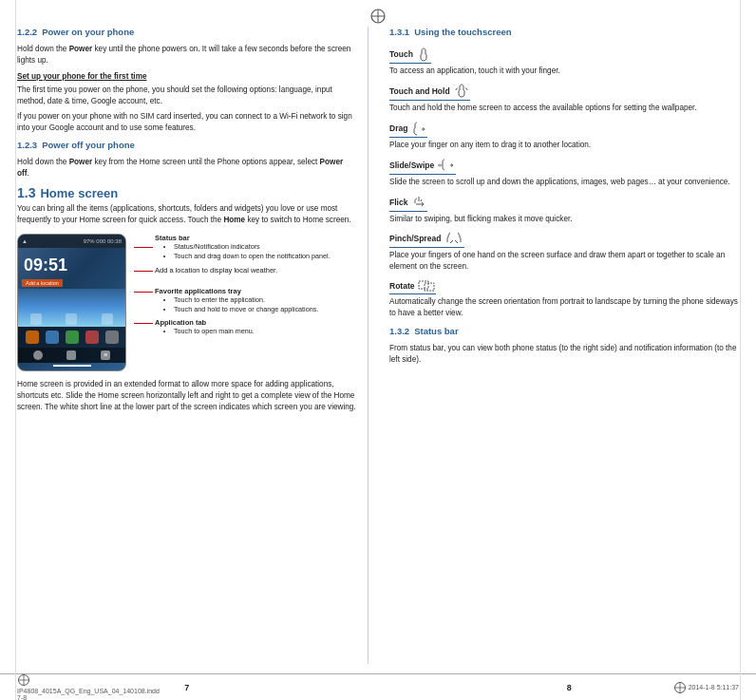  What do you see at coordinates (79, 194) in the screenshot?
I see `section-13-title: Home screen` at bounding box center [79, 194].